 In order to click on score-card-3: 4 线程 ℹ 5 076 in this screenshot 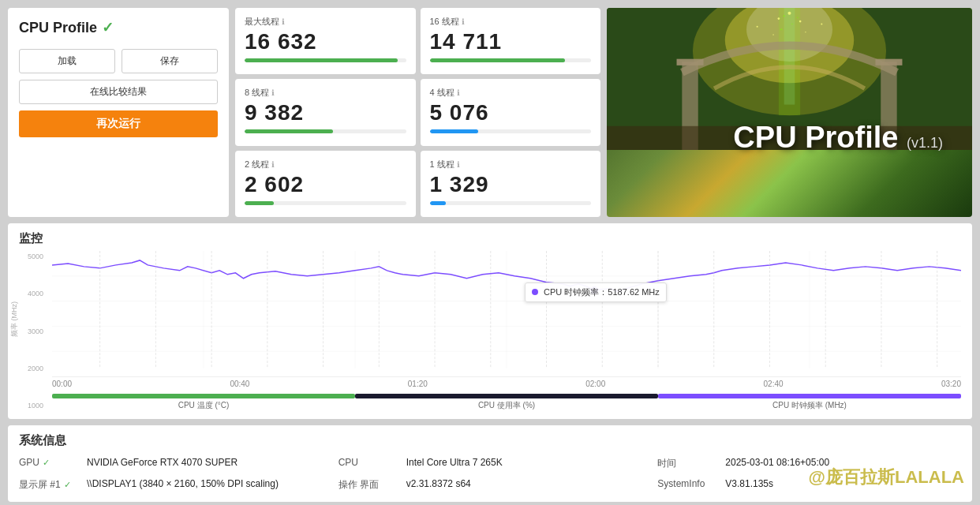, I will do `click(511, 112)`.